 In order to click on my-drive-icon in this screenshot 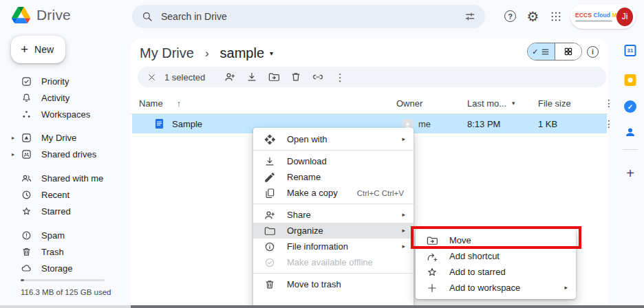, I will do `click(26, 138)`.